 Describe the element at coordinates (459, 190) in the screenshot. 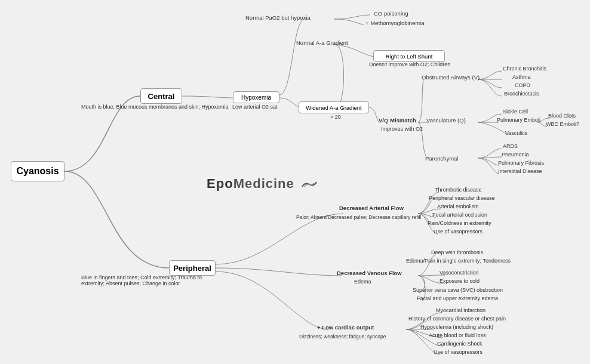

I see `thrombotic-node: Thrombotic disease` at that location.